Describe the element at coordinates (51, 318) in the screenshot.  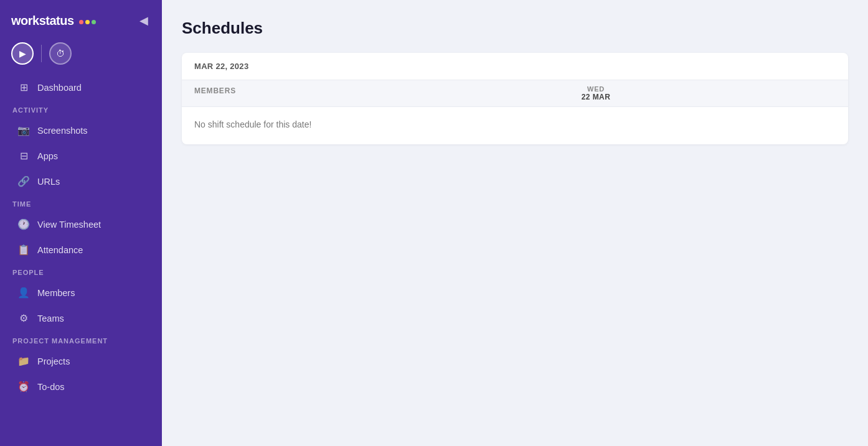
I see `sidebar-label-teams: Teams` at that location.